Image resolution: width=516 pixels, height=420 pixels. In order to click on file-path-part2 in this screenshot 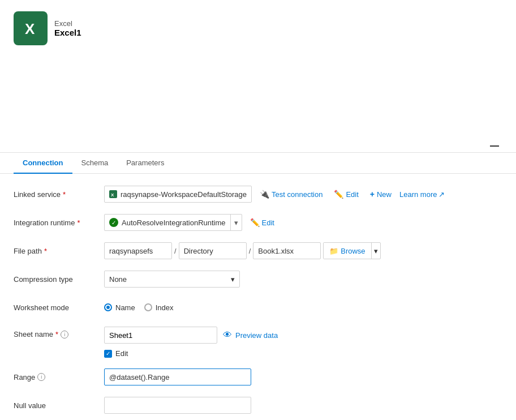, I will do `click(213, 251)`.